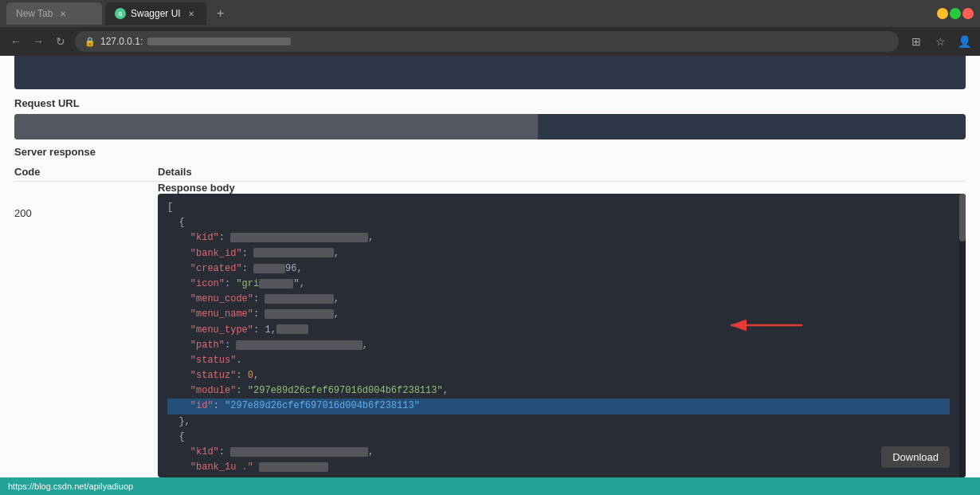 The width and height of the screenshot is (980, 495). I want to click on browser-chrome: New Tab ✕ S Swagger UI ✕ + ← → ↻ 🔒 127.0…, so click(490, 28).